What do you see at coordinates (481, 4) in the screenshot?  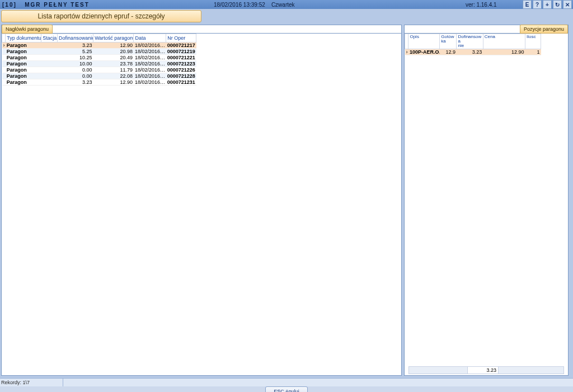 I see `version-label: ver: 1.16.4.1` at bounding box center [481, 4].